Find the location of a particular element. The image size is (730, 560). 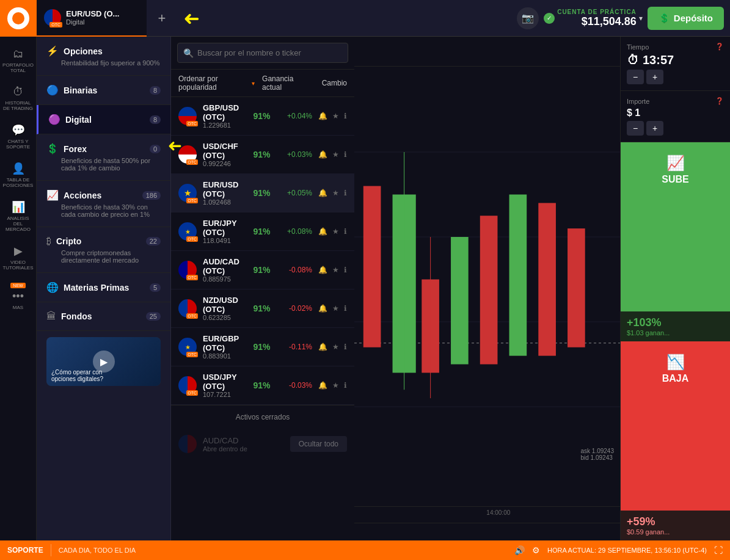

baja-button: 📉 BAJA is located at coordinates (676, 426).